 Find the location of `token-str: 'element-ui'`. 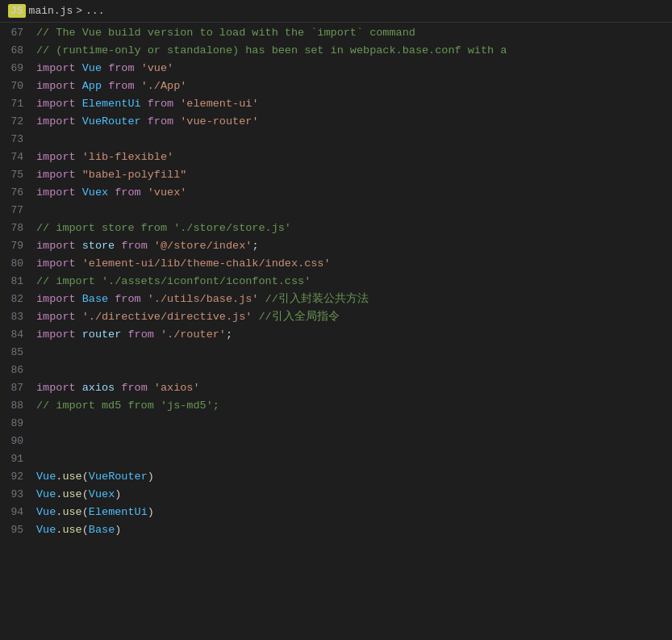

token-str: 'element-ui' is located at coordinates (219, 103).